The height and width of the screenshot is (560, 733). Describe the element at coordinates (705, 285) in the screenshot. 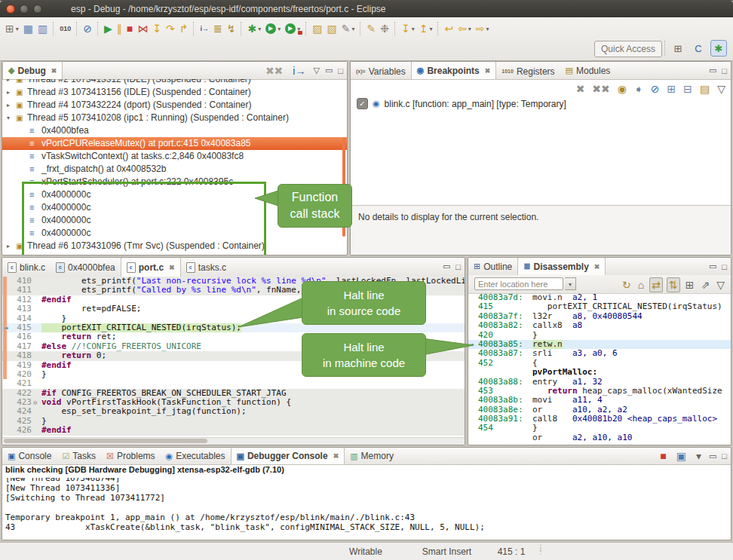

I see `pin-view-icon: ⇗` at that location.